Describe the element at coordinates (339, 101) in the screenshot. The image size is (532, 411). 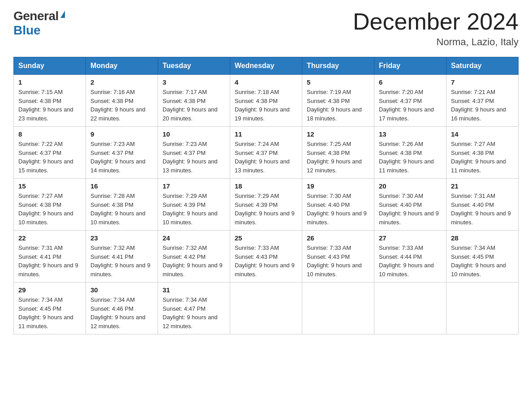
I see `calendar-cell: 5Sunrise: 7:19 AMSunset: 4:38 PMDaylight…` at that location.